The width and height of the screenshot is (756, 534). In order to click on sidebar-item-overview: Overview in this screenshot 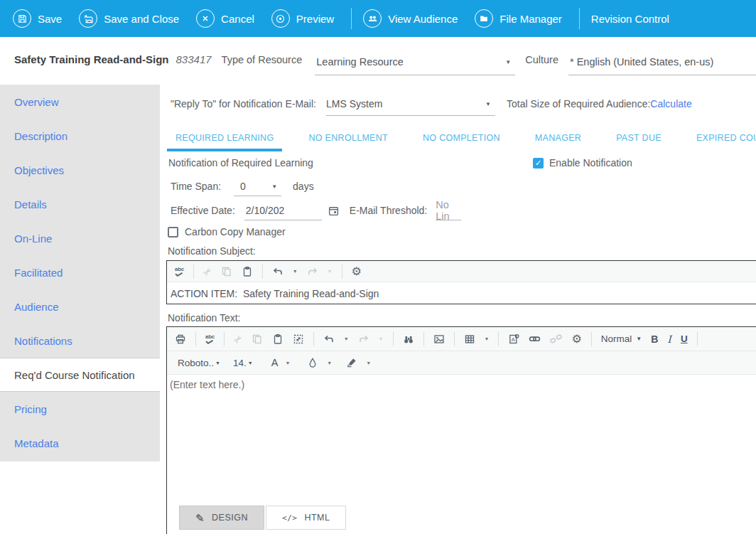, I will do `click(80, 102)`.